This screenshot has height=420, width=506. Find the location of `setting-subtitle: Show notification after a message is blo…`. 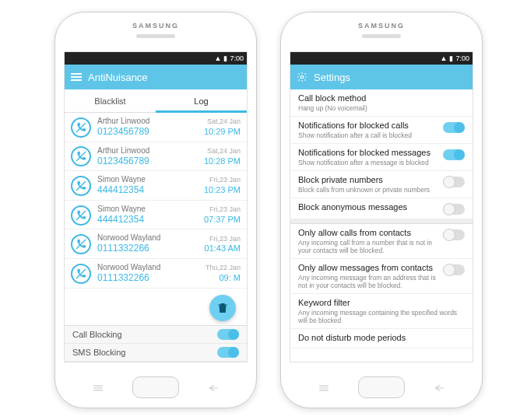

setting-subtitle: Show notification after a message is blo… is located at coordinates (368, 163).